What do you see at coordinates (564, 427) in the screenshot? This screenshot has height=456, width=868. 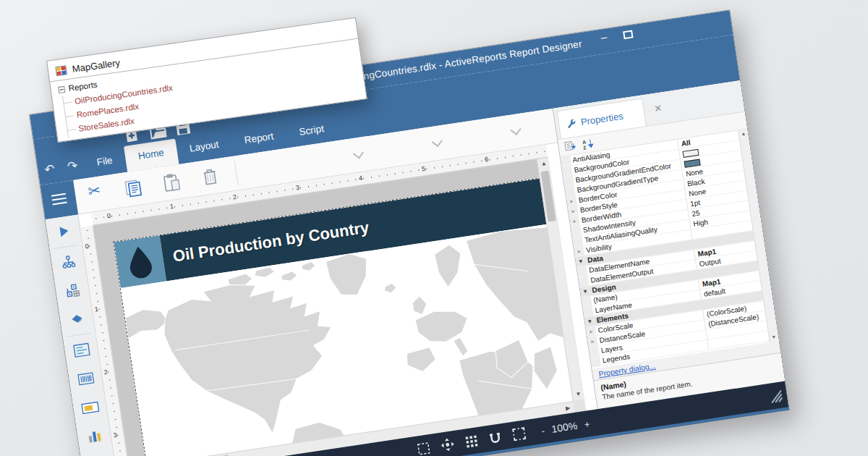 I see `zoom-level: 100%` at bounding box center [564, 427].